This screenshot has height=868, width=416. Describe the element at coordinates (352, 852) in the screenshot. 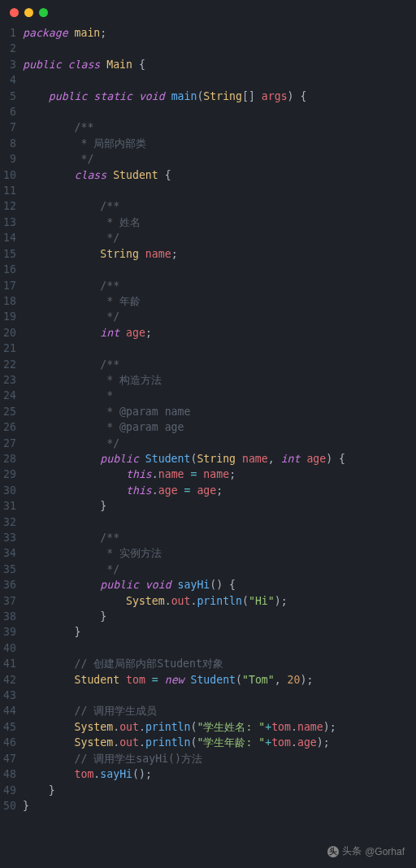

I see `watermark-prefix: 头条` at that location.